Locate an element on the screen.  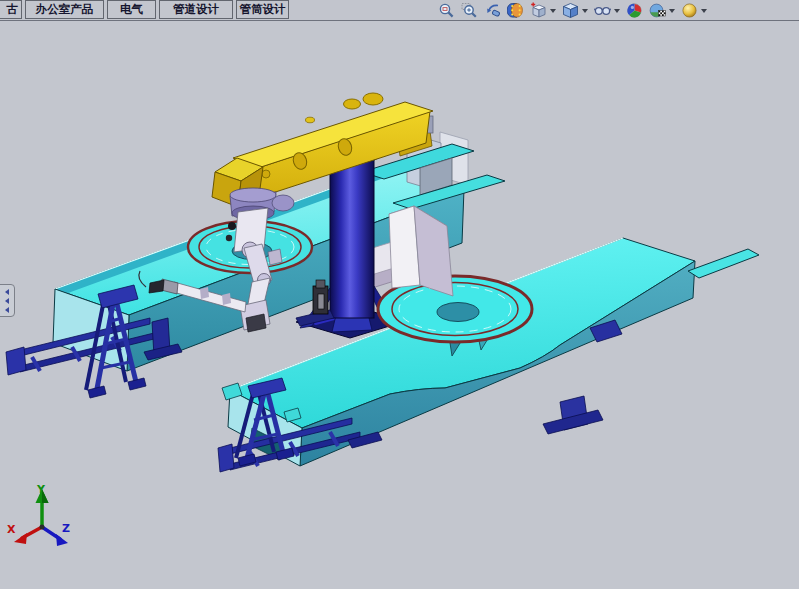
heads-up-view-toolbar is located at coordinates (572, 10).